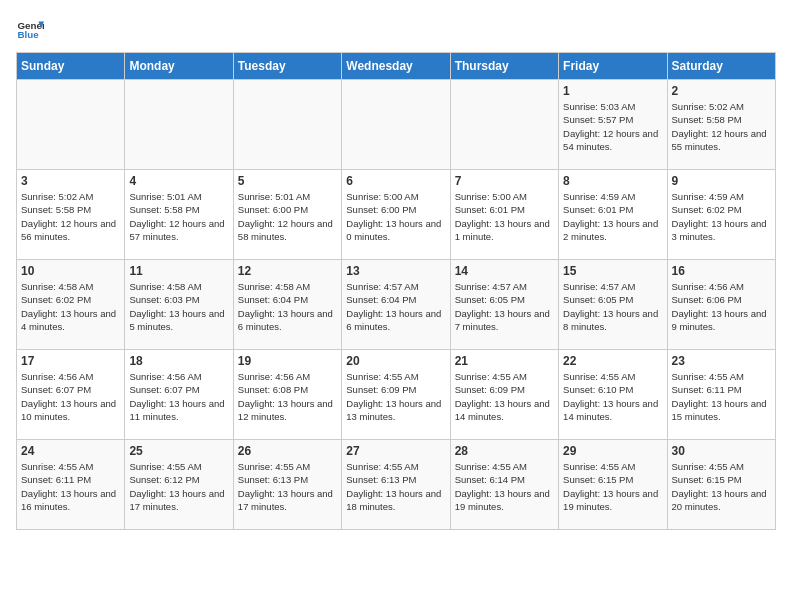 Image resolution: width=792 pixels, height=612 pixels. What do you see at coordinates (612, 216) in the screenshot?
I see `day-info: Sunrise: 4:59 AM Sunset: 6:01 PM Dayligh…` at bounding box center [612, 216].